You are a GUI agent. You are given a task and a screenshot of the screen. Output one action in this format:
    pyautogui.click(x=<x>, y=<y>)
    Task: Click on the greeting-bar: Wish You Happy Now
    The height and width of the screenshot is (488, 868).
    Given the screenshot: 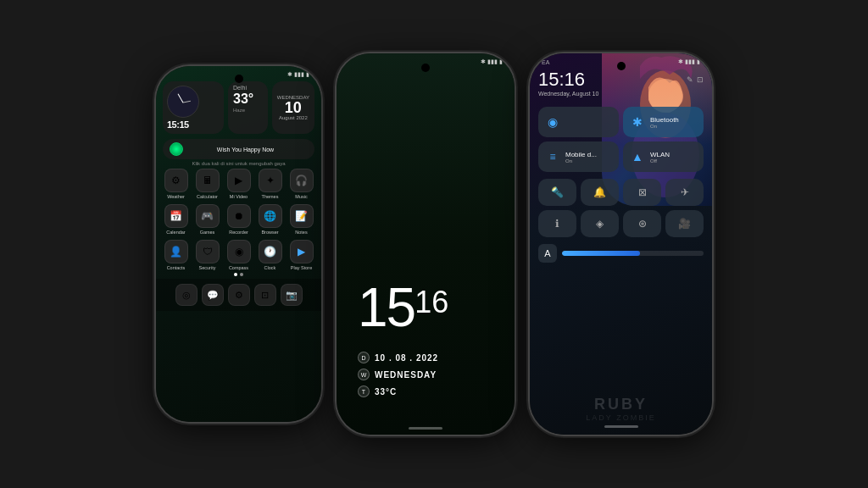 What is the action you would take?
    pyautogui.click(x=239, y=149)
    